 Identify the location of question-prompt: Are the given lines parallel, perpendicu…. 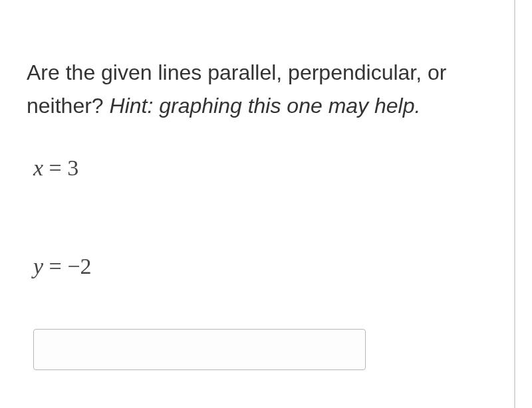
(257, 89).